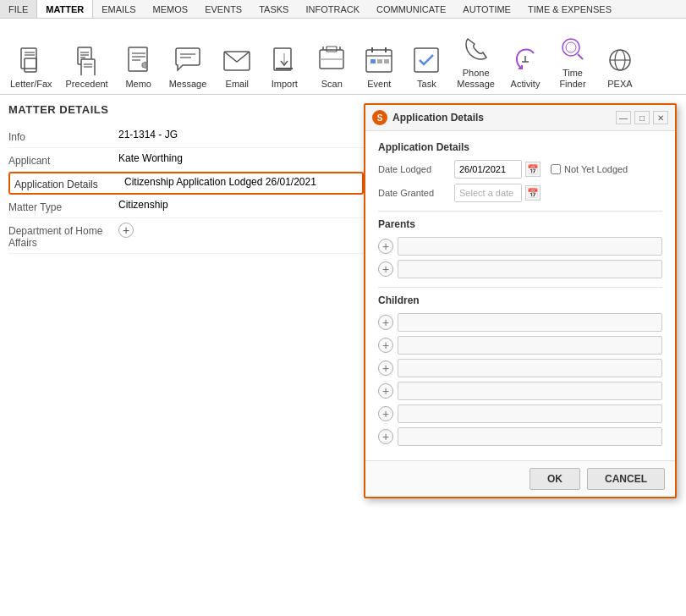 The width and height of the screenshot is (686, 616). Describe the element at coordinates (541, 169) in the screenshot. I see `date-lodged-input-group: 26/01/2021 📅 Not Yet Lodged` at that location.